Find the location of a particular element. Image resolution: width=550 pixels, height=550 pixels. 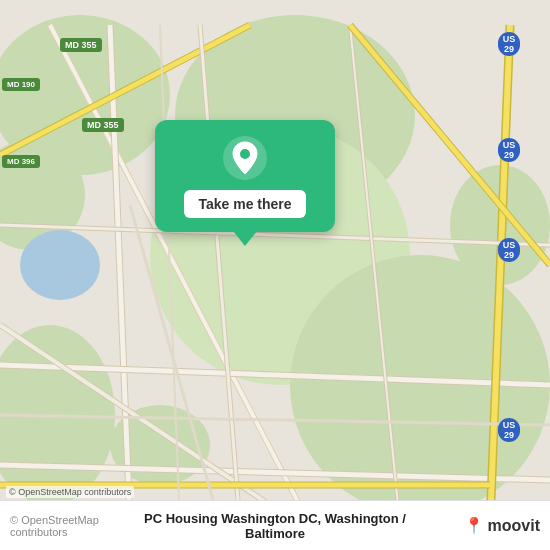

shield-label: MD 396 is located at coordinates (21, 162).